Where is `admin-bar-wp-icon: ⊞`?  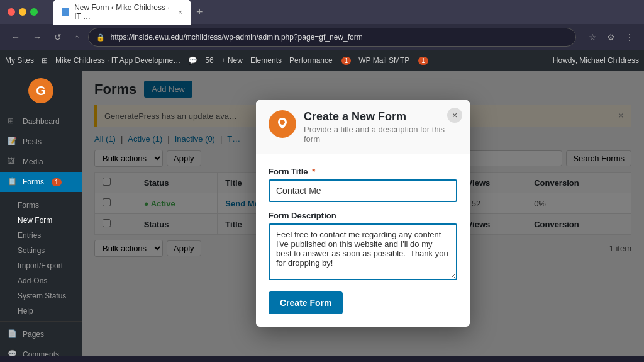
admin-bar-wp-icon: ⊞ is located at coordinates (45, 60).